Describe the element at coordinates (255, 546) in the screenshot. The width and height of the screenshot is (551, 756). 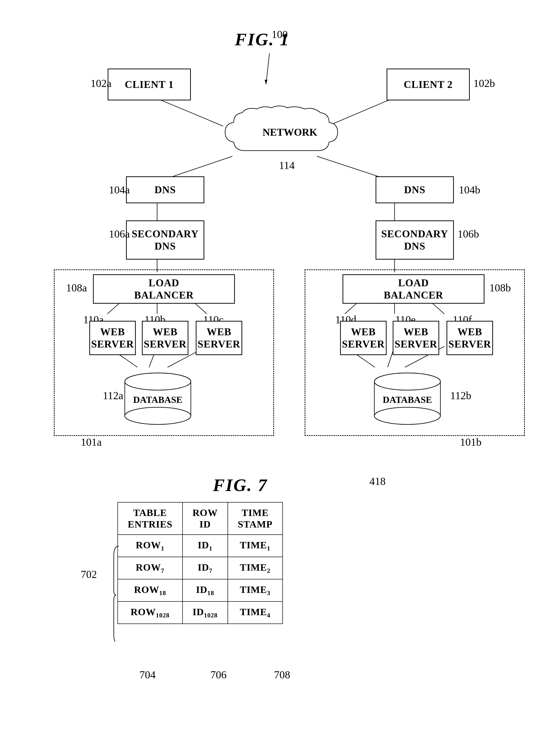
I see `row1-time: TIME1` at that location.